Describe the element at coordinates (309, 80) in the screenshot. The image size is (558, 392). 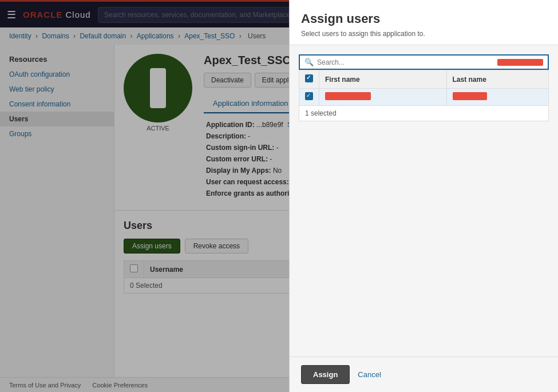
I see `panel-checkbox-header` at that location.